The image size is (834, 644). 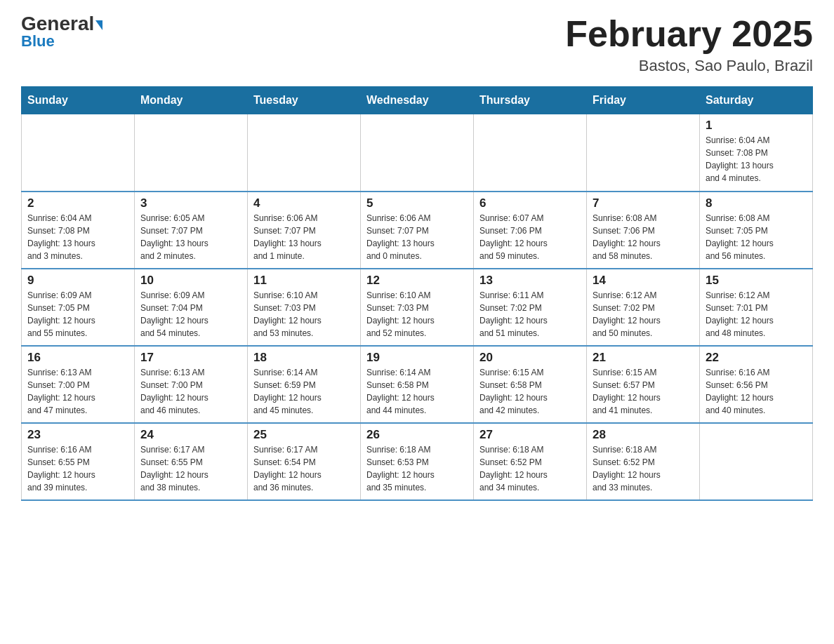 What do you see at coordinates (417, 307) in the screenshot?
I see `week-row-3: 9Sunrise: 6:09 AM Sunset: 7:05 PM Daylig…` at bounding box center [417, 307].